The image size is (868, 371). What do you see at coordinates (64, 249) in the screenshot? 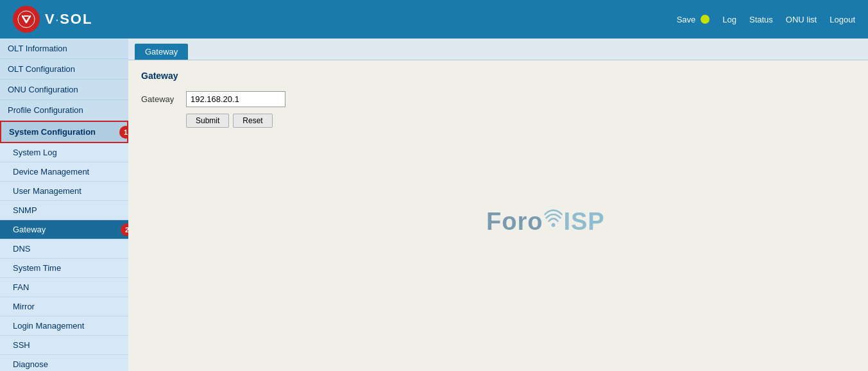
I see `sidebar-sub-dns: DNS` at bounding box center [64, 249].